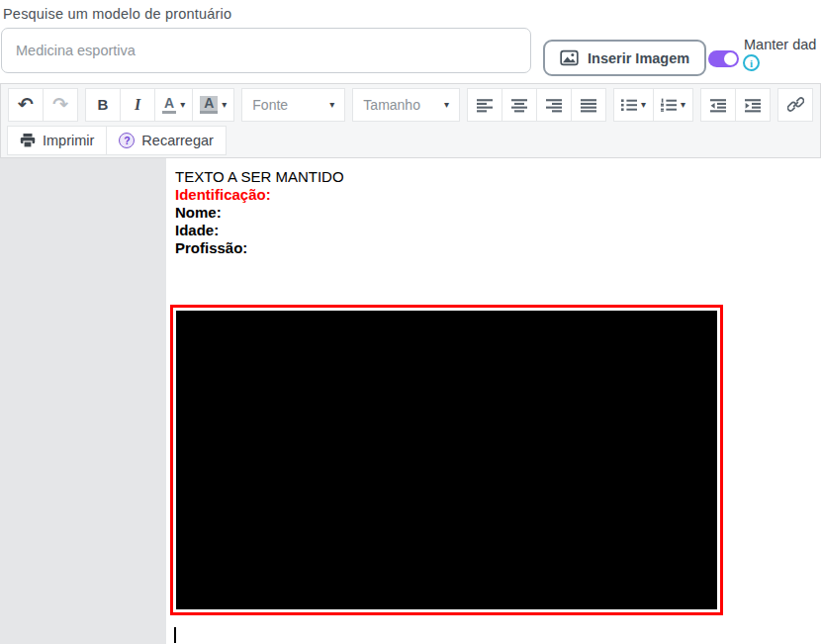  What do you see at coordinates (669, 105) in the screenshot?
I see `numbered-list-icon` at bounding box center [669, 105].